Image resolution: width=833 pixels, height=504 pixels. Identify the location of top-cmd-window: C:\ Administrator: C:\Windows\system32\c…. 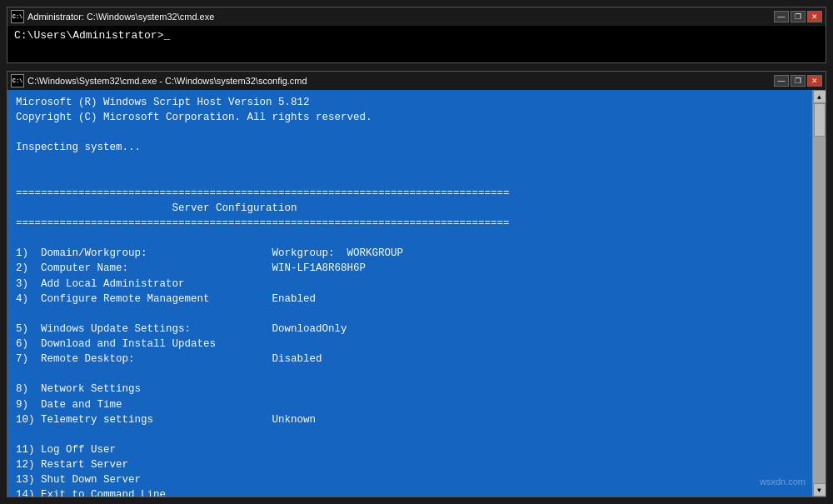
(416, 35).